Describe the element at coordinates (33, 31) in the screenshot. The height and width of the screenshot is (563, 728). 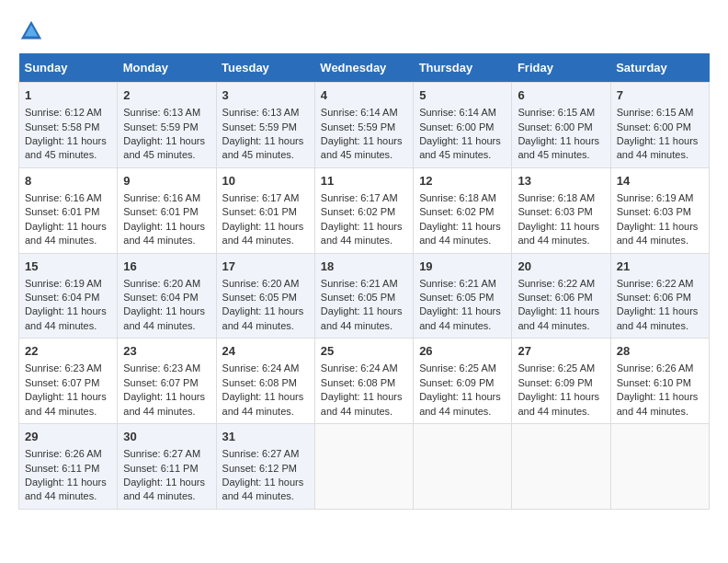
I see `logo` at that location.